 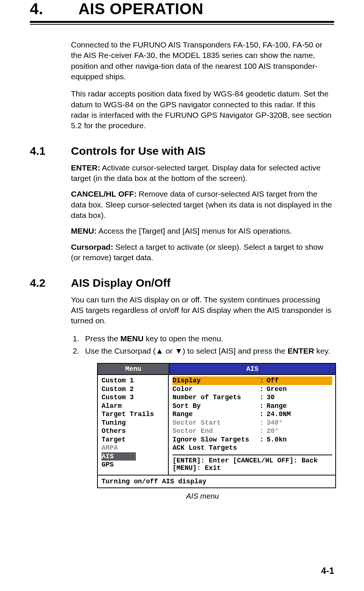 What do you see at coordinates (202, 345) in the screenshot?
I see `steps-list: Press the MENU key to open the menu. Use…` at bounding box center [202, 345].